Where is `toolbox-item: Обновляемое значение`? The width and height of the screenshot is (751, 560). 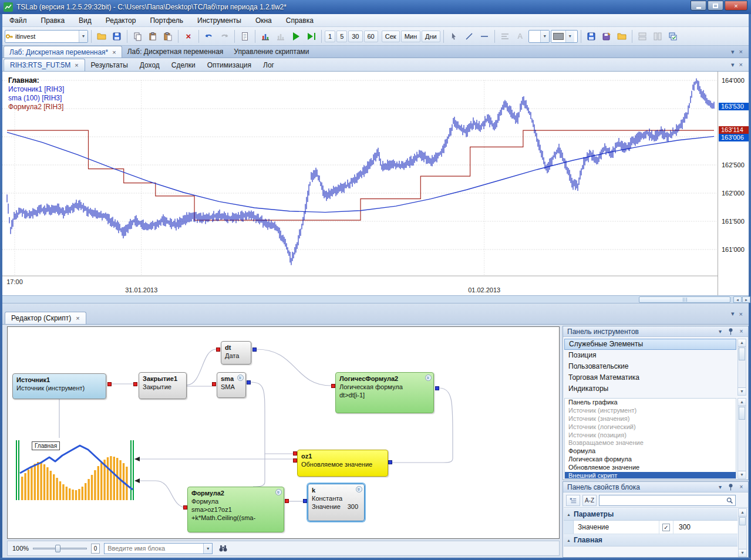 toolbox-item: Обновляемое значение is located at coordinates (651, 468).